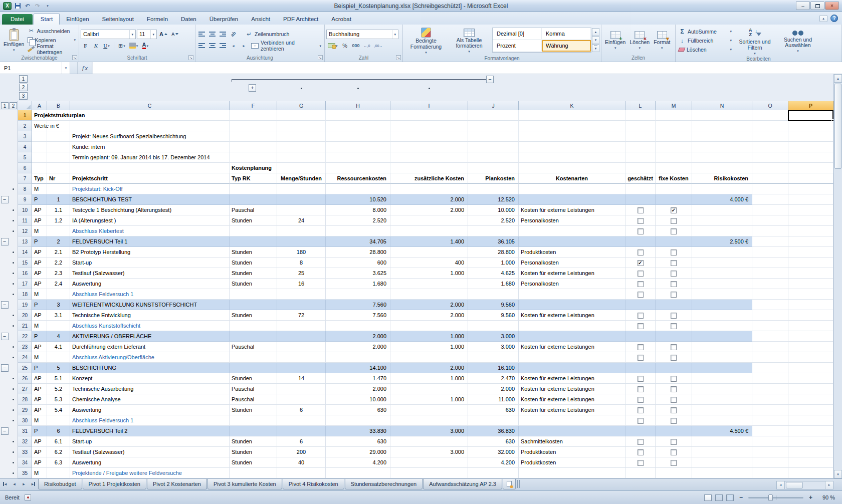 This screenshot has height=504, width=842. I want to click on cell-K34: Produktkosten, so click(572, 463).